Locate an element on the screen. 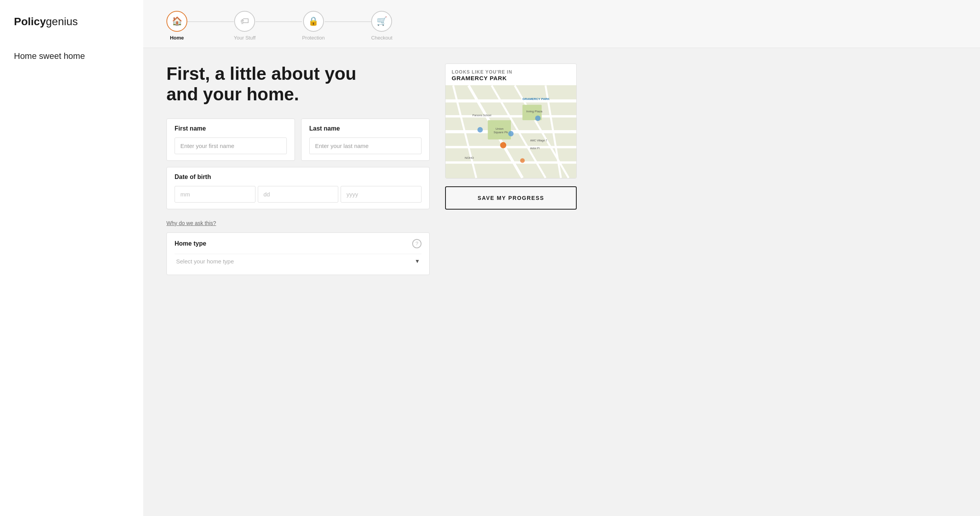  svg-text: Union is located at coordinates (499, 129).